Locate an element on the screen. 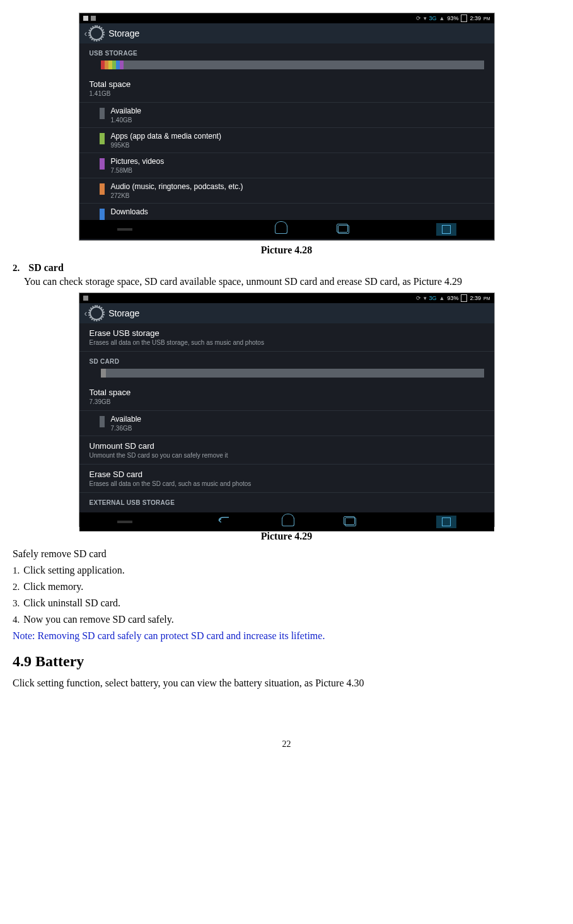 This screenshot has width=573, height=924. erase-sd-label: Erase SD card is located at coordinates (116, 474).